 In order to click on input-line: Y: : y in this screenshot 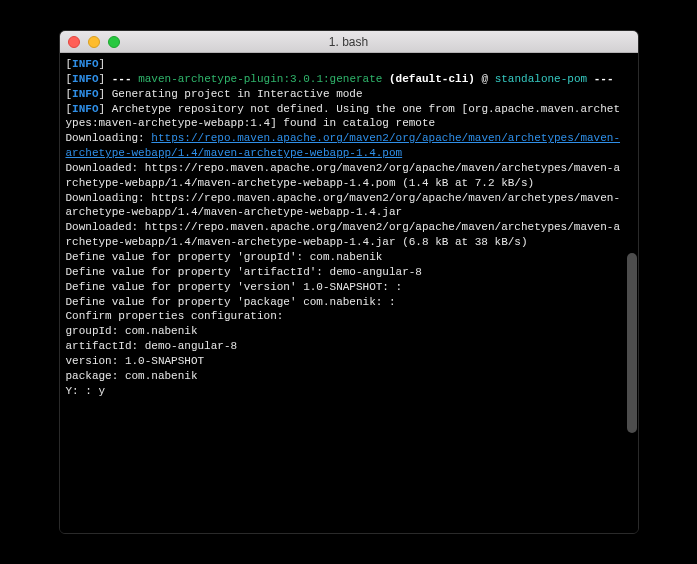, I will do `click(344, 392)`.